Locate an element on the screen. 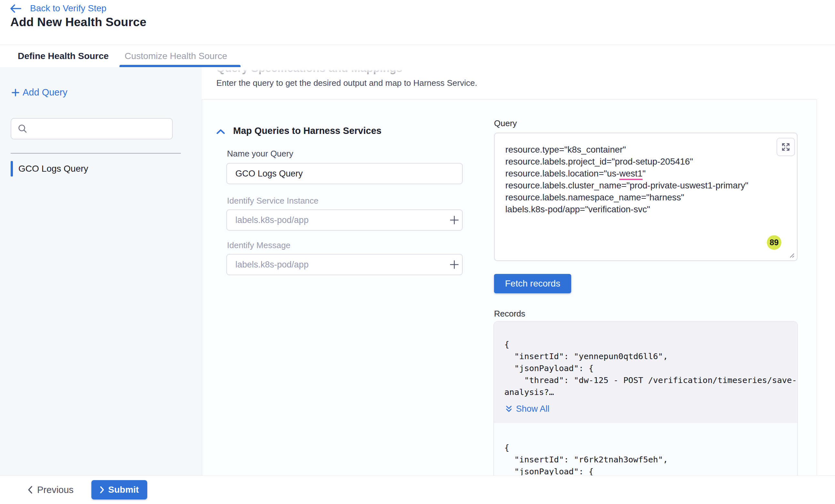  resize-handle is located at coordinates (791, 255).